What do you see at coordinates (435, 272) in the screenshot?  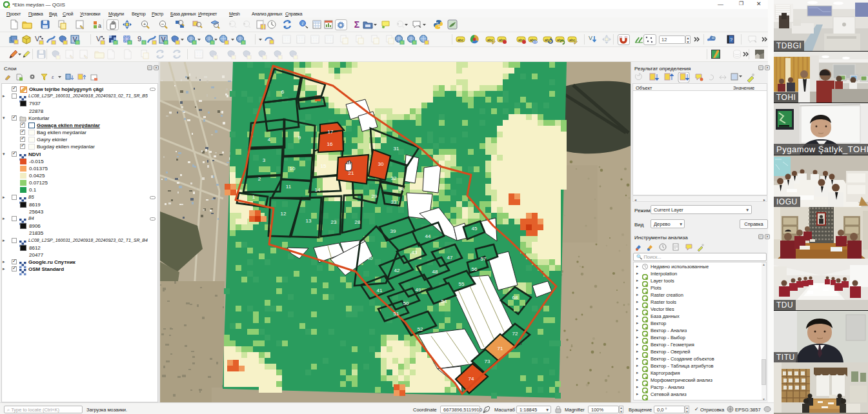 I see `svg-text: 48` at bounding box center [435, 272].